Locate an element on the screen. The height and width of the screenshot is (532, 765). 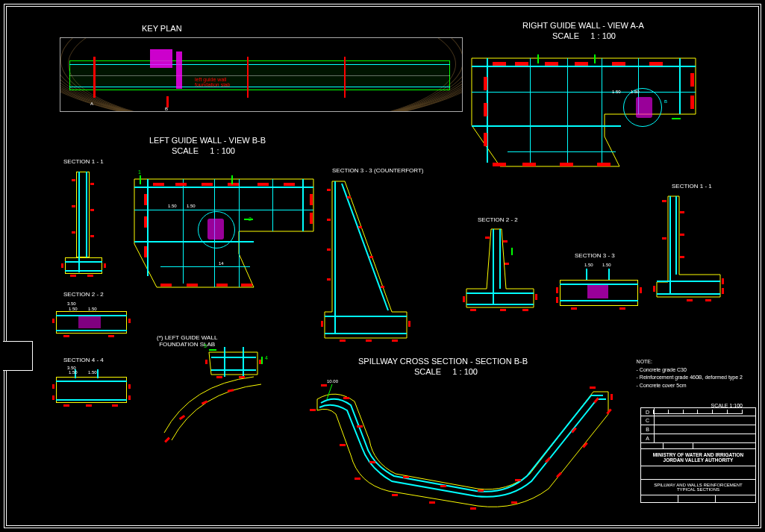
section-3-3-label: SECTION 3 - 3 is located at coordinates (595, 255).